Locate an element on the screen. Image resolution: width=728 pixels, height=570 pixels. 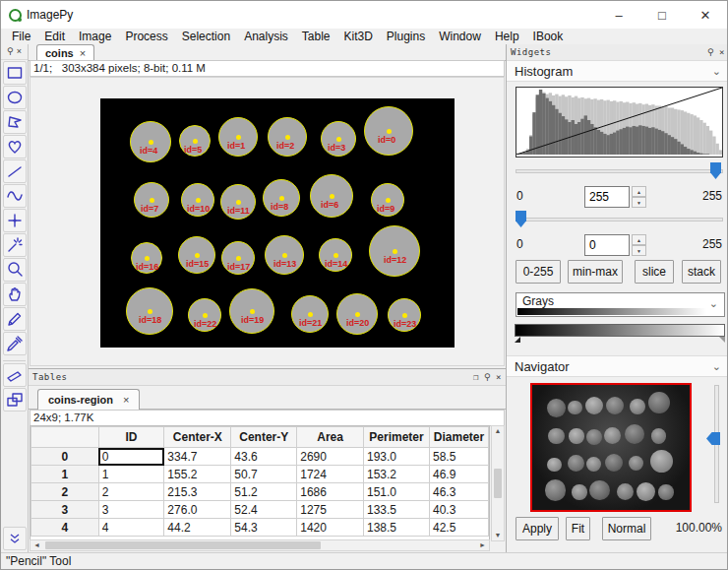
knife-tool-button is located at coordinates (15, 375).